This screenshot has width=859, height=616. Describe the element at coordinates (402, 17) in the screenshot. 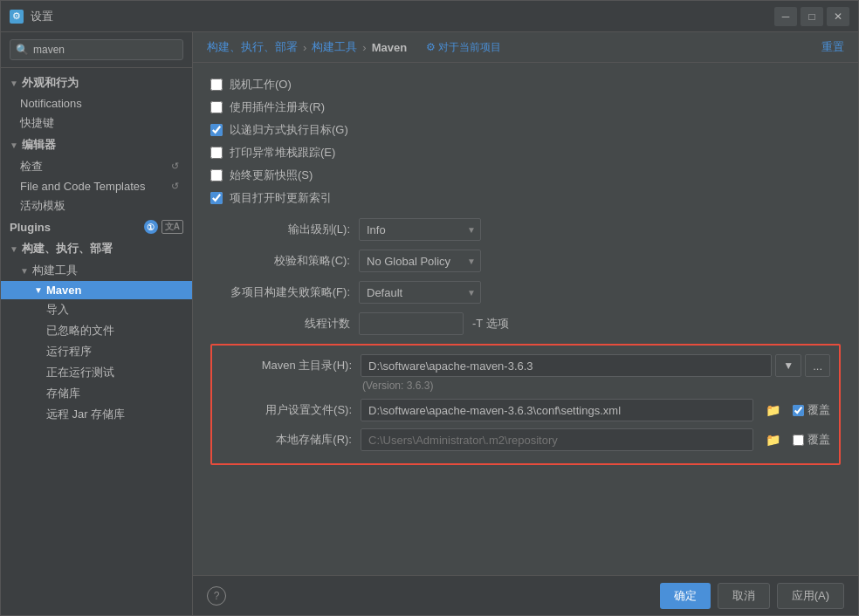

I see `window-title: 设置` at that location.